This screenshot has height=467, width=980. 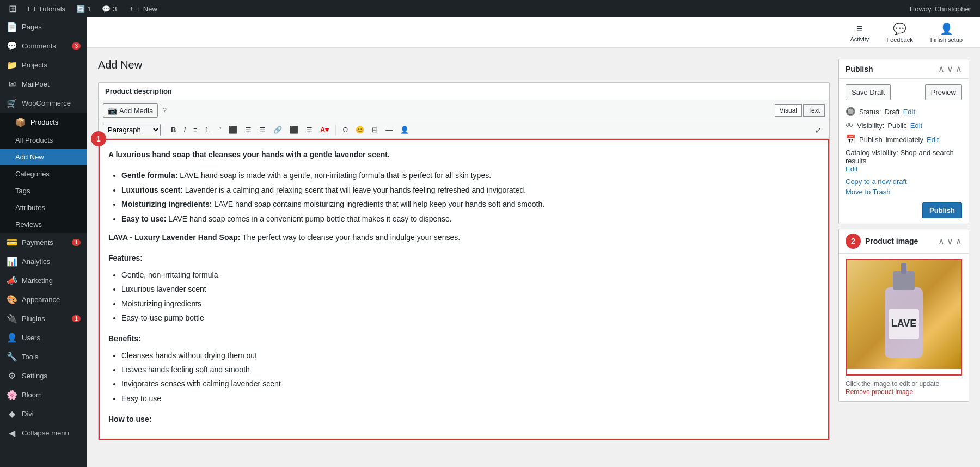 I want to click on move-trash-link: Move to Trash, so click(x=904, y=192).